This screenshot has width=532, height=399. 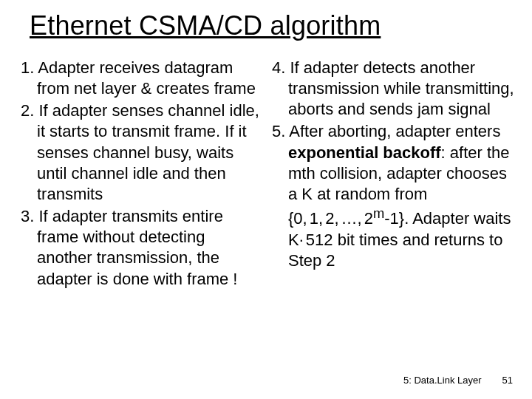 What do you see at coordinates (508, 380) in the screenshot?
I see `page-number: 51` at bounding box center [508, 380].